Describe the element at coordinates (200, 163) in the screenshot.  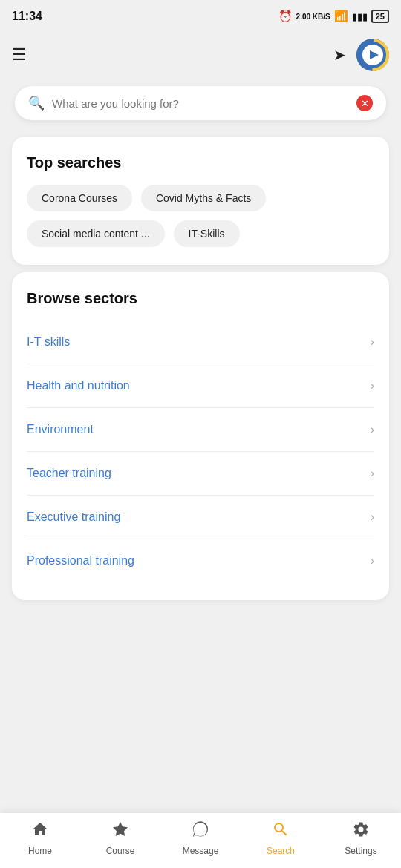
I see `top-searches-title: Top searches` at that location.